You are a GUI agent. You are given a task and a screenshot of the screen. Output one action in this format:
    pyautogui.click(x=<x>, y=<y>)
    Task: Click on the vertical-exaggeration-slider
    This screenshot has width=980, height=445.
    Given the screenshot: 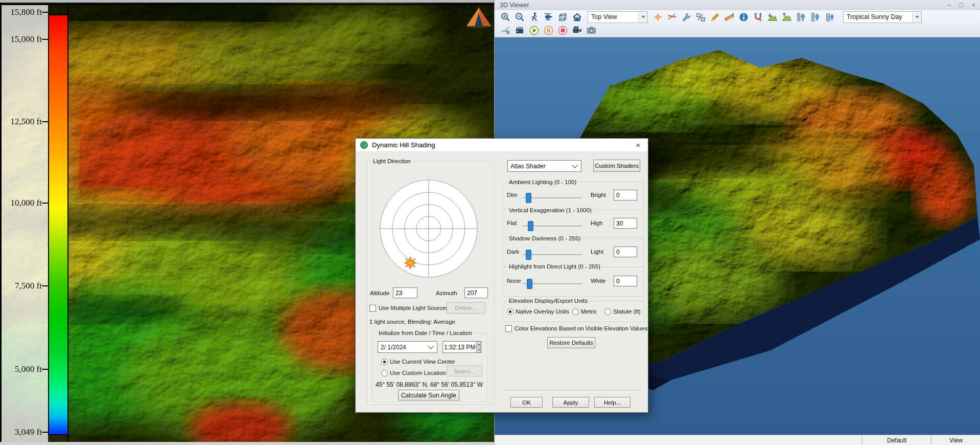 What is the action you would take?
    pyautogui.click(x=552, y=226)
    